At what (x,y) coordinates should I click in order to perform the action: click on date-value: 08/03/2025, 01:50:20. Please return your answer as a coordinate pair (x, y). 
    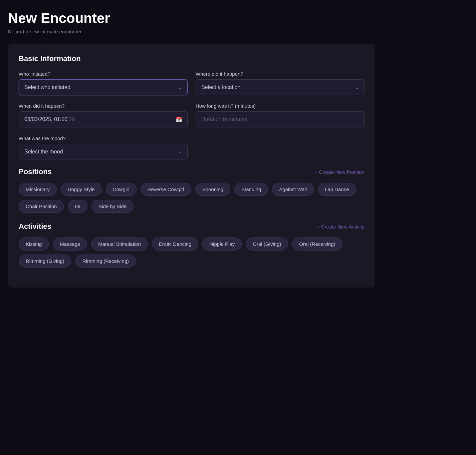
    Looking at the image, I should click on (49, 119).